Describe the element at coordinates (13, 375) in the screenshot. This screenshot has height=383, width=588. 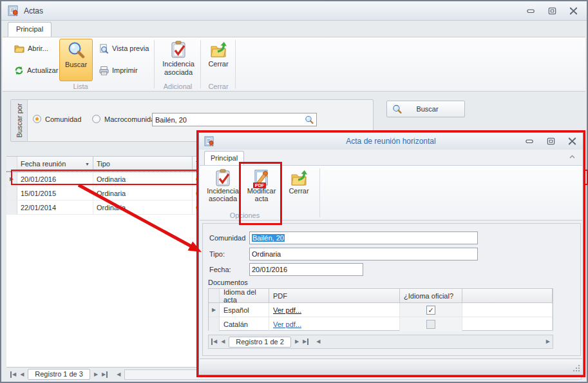
I see `nav-first-button: ◀` at that location.